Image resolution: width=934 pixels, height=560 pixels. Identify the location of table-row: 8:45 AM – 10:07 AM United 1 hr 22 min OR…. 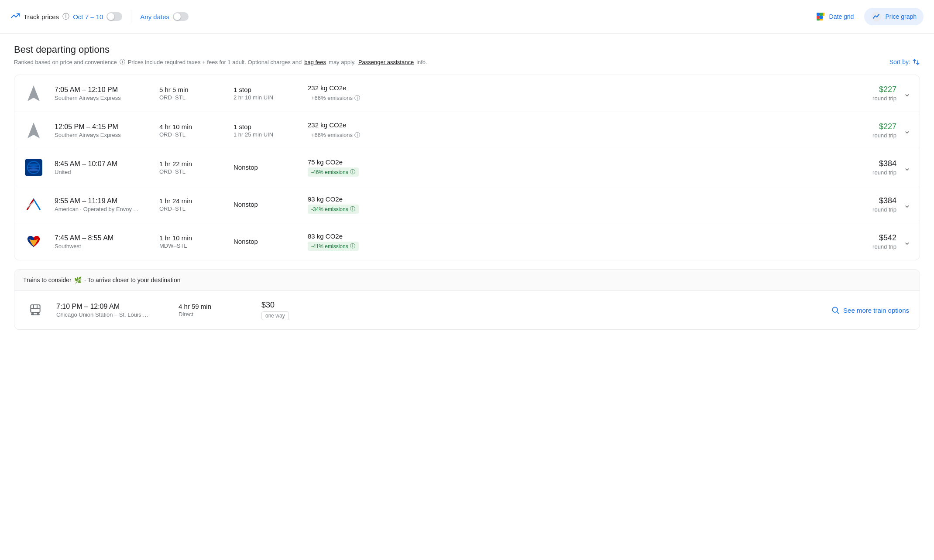
(467, 167).